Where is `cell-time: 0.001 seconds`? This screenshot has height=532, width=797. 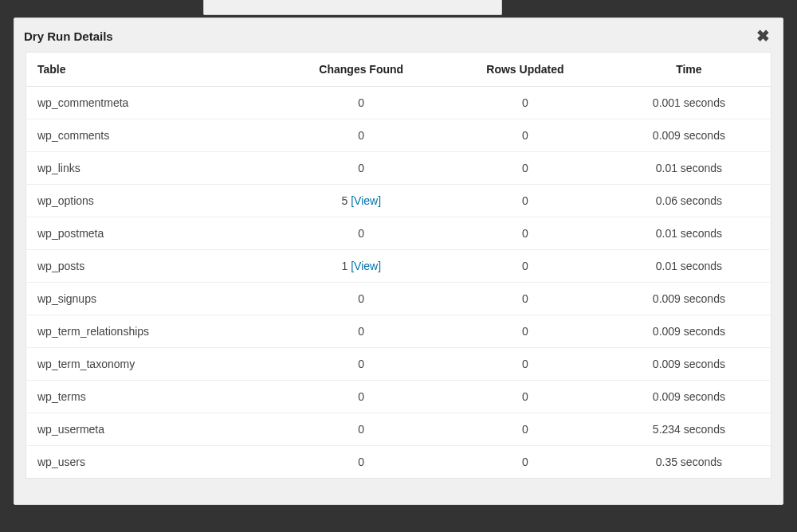
cell-time: 0.001 seconds is located at coordinates (689, 104).